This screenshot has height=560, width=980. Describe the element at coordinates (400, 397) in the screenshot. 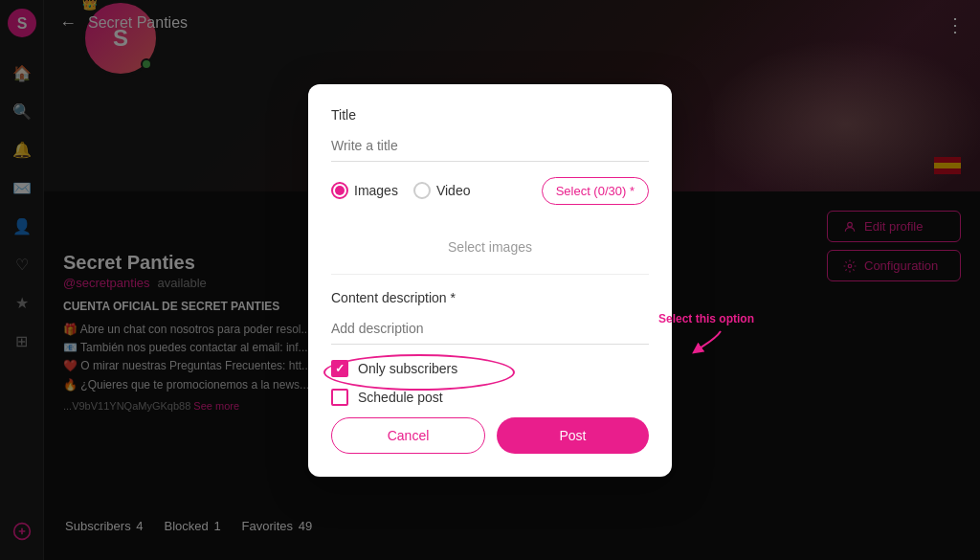

I see `schedule-post-label: Schedule post` at that location.